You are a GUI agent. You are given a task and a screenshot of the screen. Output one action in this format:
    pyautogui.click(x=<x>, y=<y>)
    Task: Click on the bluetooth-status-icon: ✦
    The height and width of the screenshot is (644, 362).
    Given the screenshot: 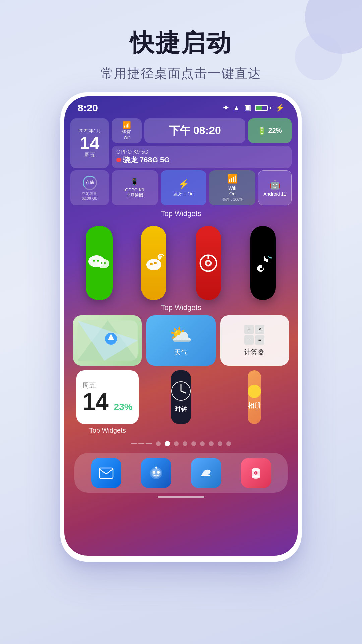 What is the action you would take?
    pyautogui.click(x=226, y=108)
    